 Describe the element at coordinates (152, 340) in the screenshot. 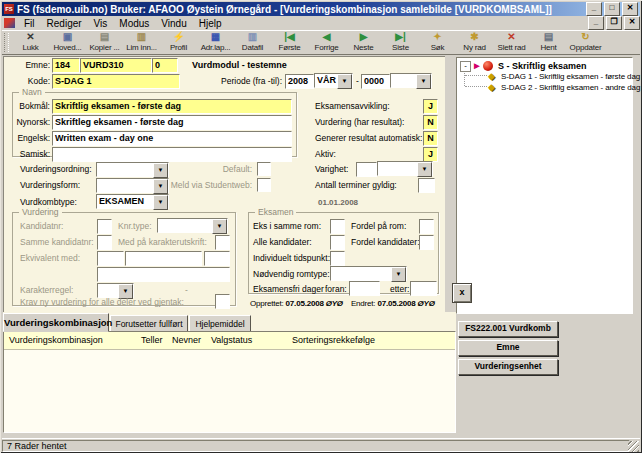

I see `column-teller: Teller` at that location.